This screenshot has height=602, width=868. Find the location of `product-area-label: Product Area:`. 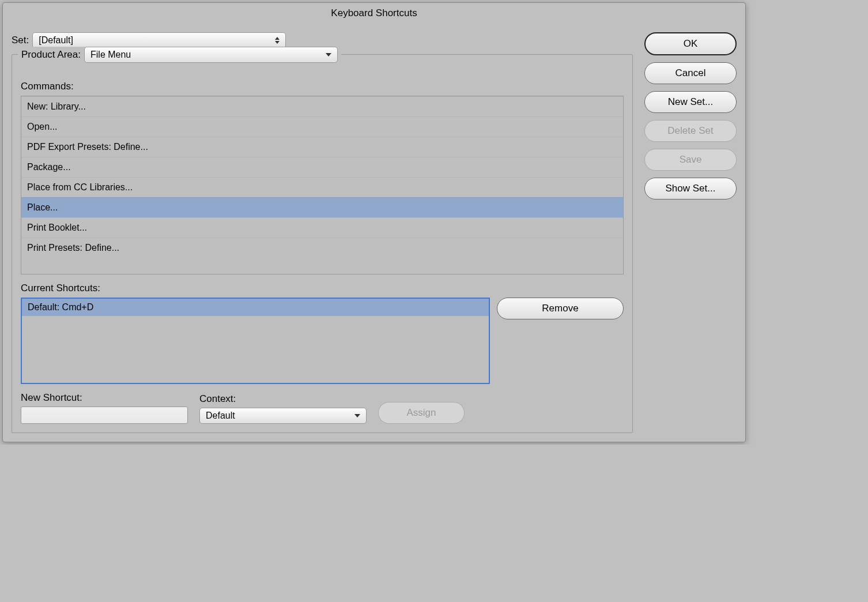

product-area-label: Product Area: is located at coordinates (51, 55).